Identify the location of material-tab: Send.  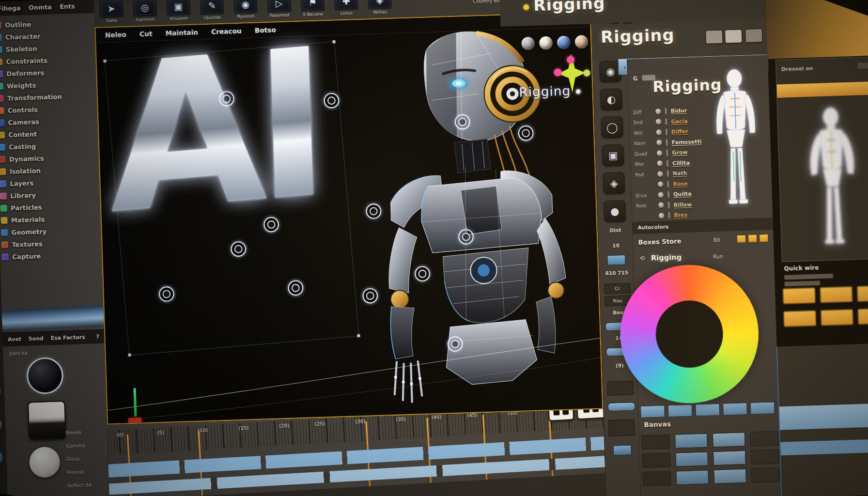
(36, 339).